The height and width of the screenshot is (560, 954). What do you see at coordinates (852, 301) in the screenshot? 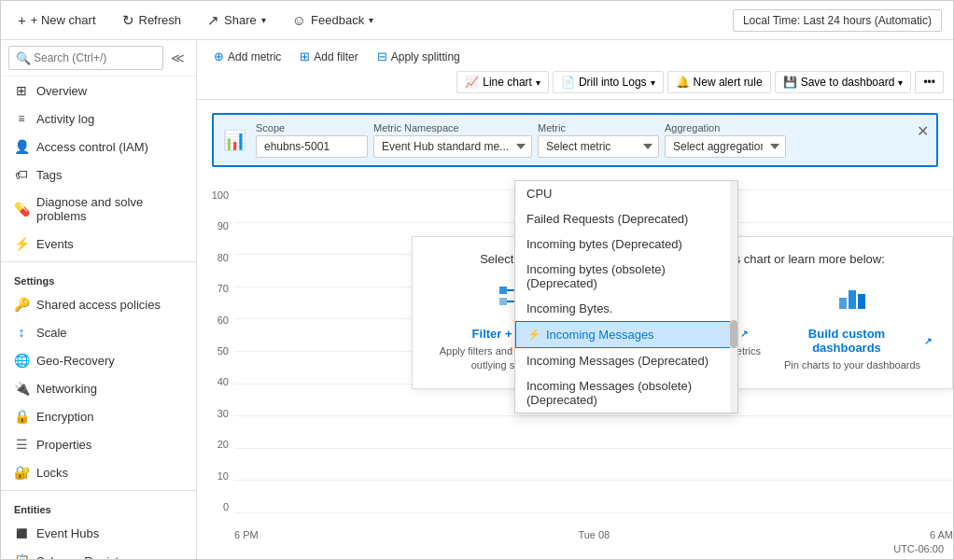
I see `build-dashboards-icon` at bounding box center [852, 301].